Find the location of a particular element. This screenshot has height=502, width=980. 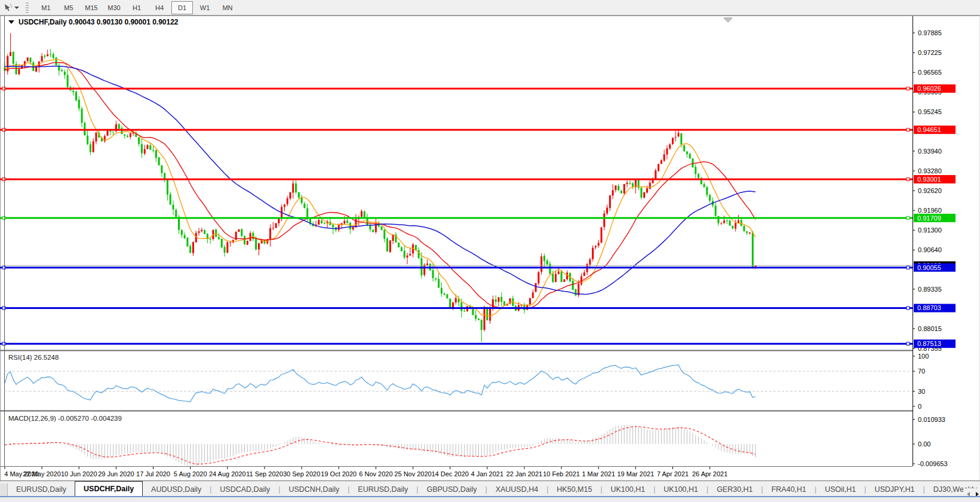

x-axis-label: 24 Aug 2020 is located at coordinates (228, 474).